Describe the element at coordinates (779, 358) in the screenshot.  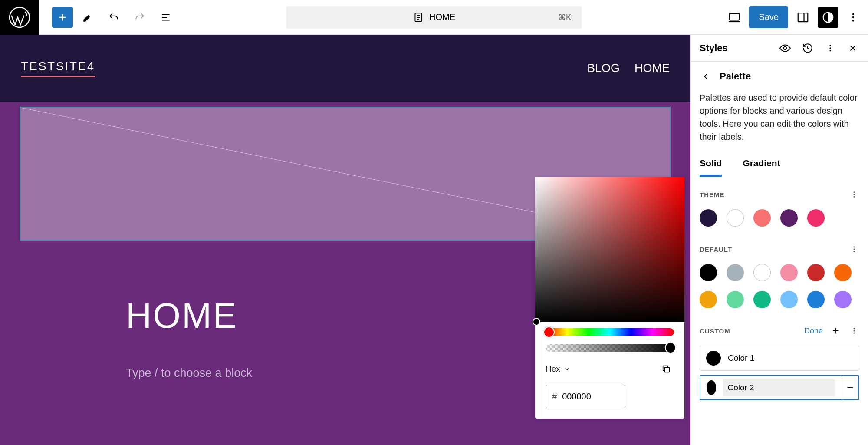
I see `custom-color-row: Color 1` at that location.